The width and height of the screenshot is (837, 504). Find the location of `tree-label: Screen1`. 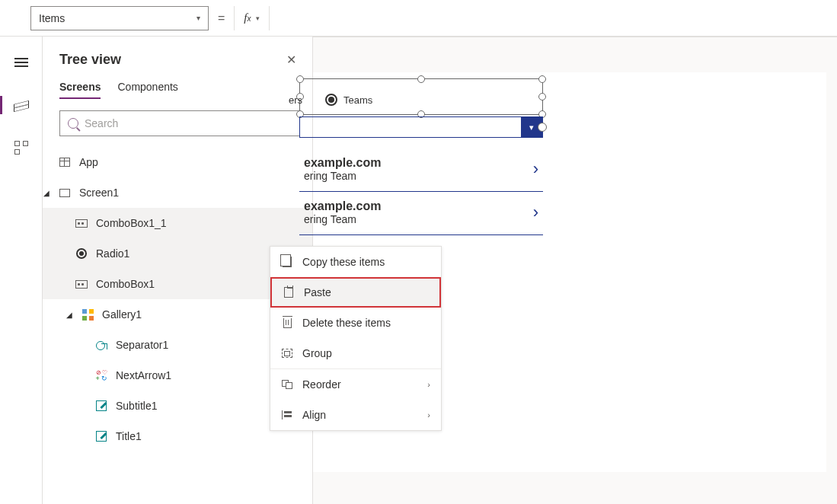

tree-label: Screen1 is located at coordinates (99, 193).